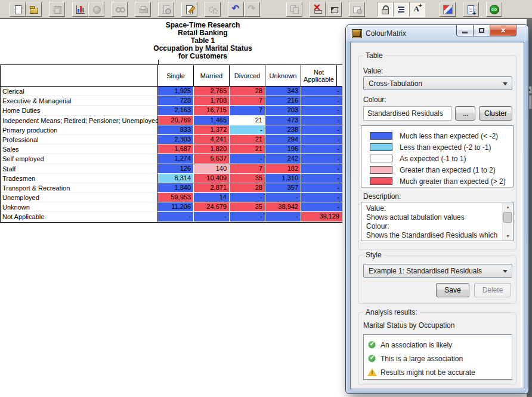  What do you see at coordinates (176, 130) in the screenshot?
I see `cell-single: 833` at bounding box center [176, 130].